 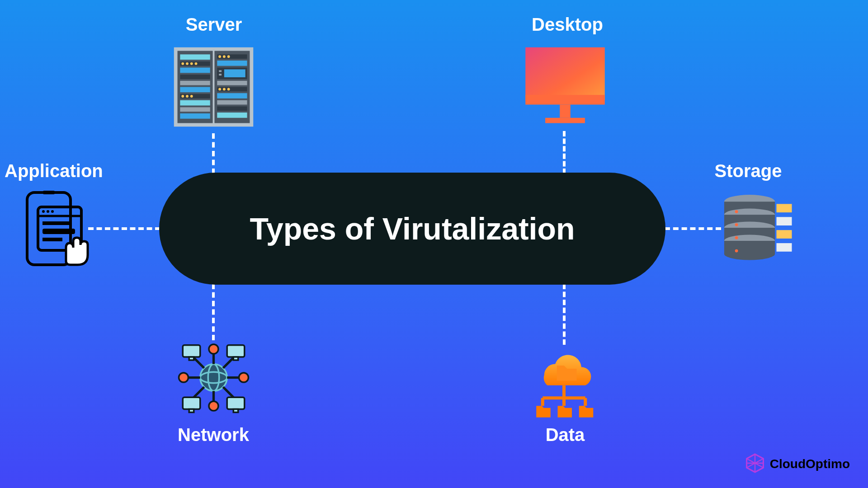 What do you see at coordinates (567, 24) in the screenshot?
I see `label-desktop: Desktop` at bounding box center [567, 24].